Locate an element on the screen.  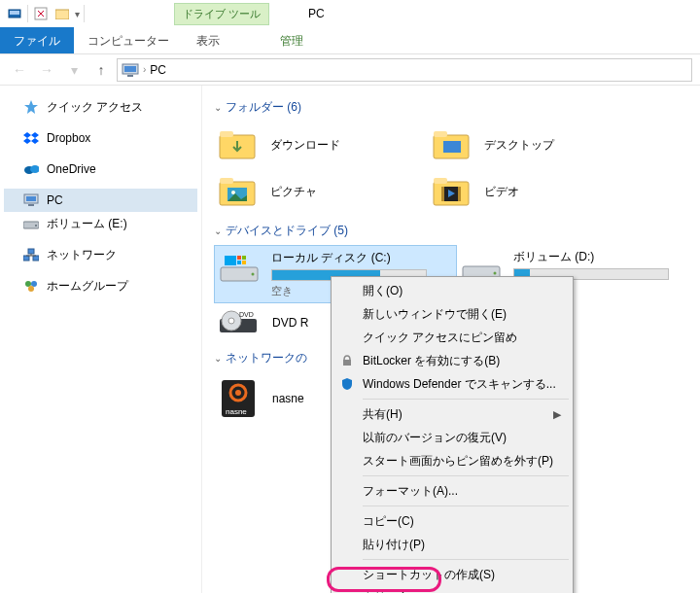
ctx-rename: 名前の変更(M) is located at coordinates (452, 589).